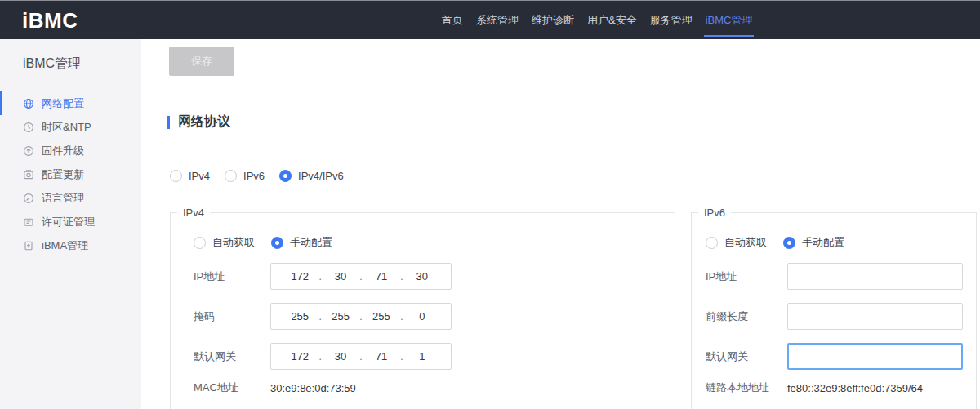 This screenshot has height=409, width=980. Describe the element at coordinates (737, 242) in the screenshot. I see `ipv6-radio-auto: 自动获取` at that location.